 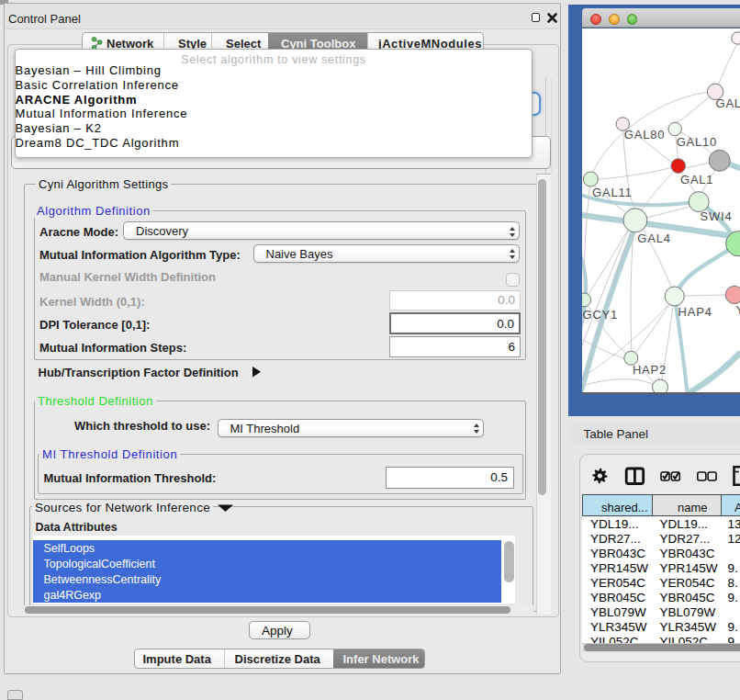 I want to click on svg-text: GCY1, so click(x=600, y=314).